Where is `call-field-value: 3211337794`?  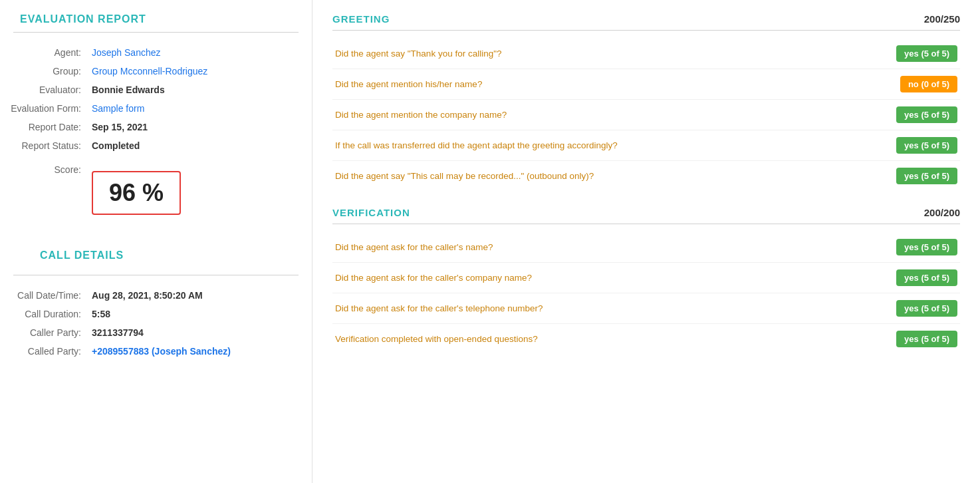 call-field-value: 3211337794 is located at coordinates (199, 333).